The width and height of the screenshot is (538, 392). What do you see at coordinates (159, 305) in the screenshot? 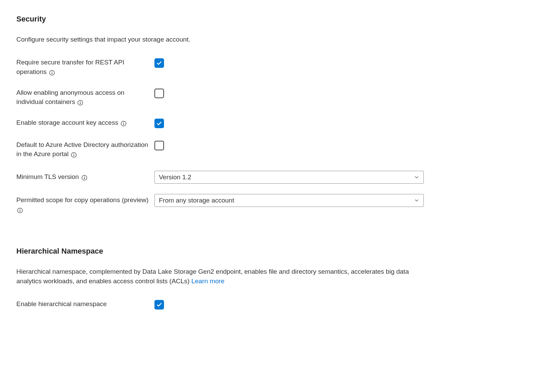
I see `checkbox-enable-hns` at bounding box center [159, 305].